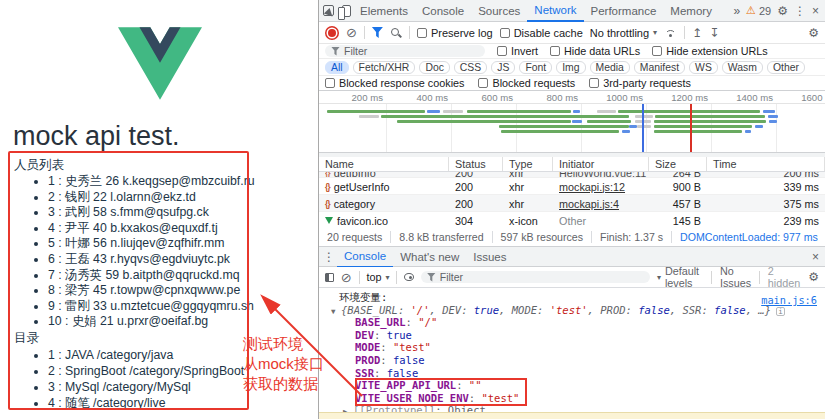 The image size is (825, 419). I want to click on chip-ws: WS, so click(704, 68).